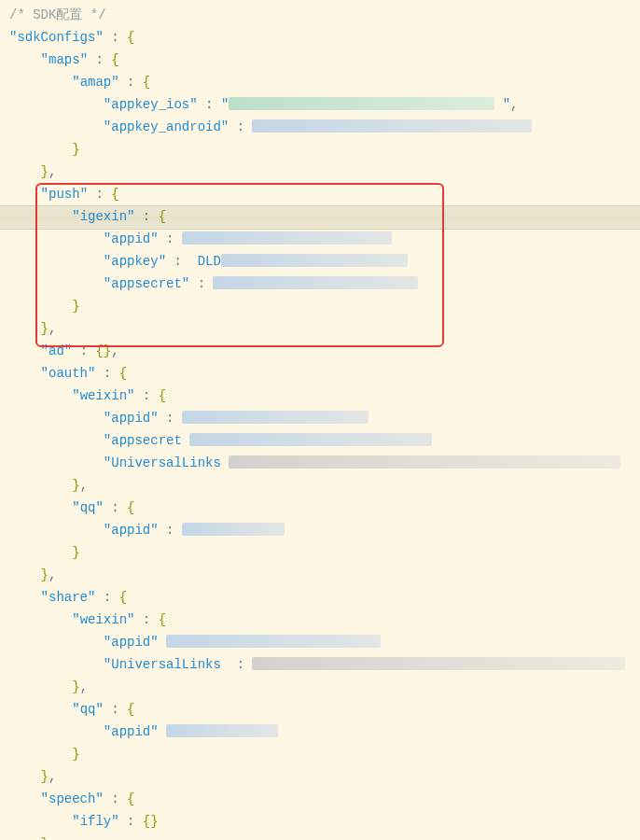  What do you see at coordinates (150, 105) in the screenshot?
I see `key-appkey-ios: appkey_ios` at bounding box center [150, 105].